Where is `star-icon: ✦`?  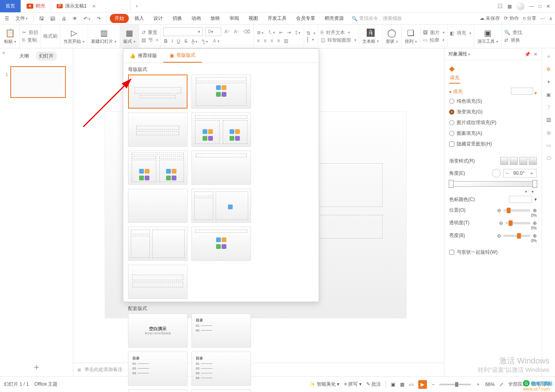 star-icon: ✦ is located at coordinates (549, 82).